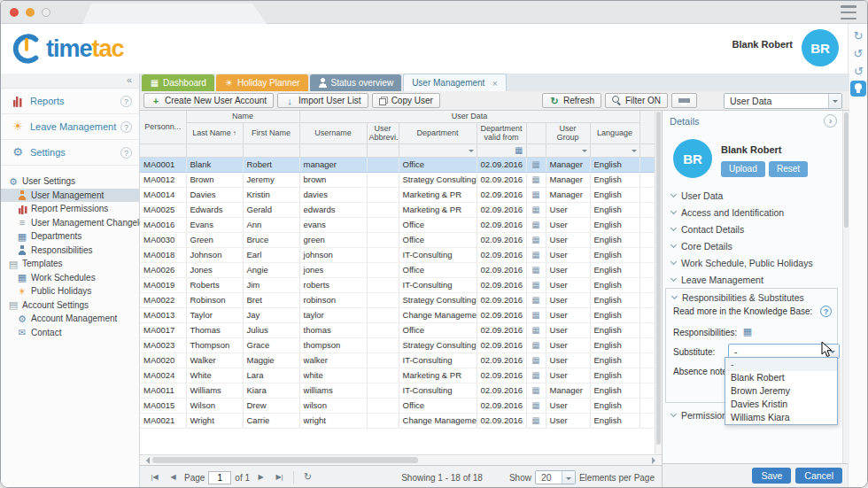  Describe the element at coordinates (383, 133) in the screenshot. I see `column-header-user-abbrevi: User Abbrevi...` at that location.